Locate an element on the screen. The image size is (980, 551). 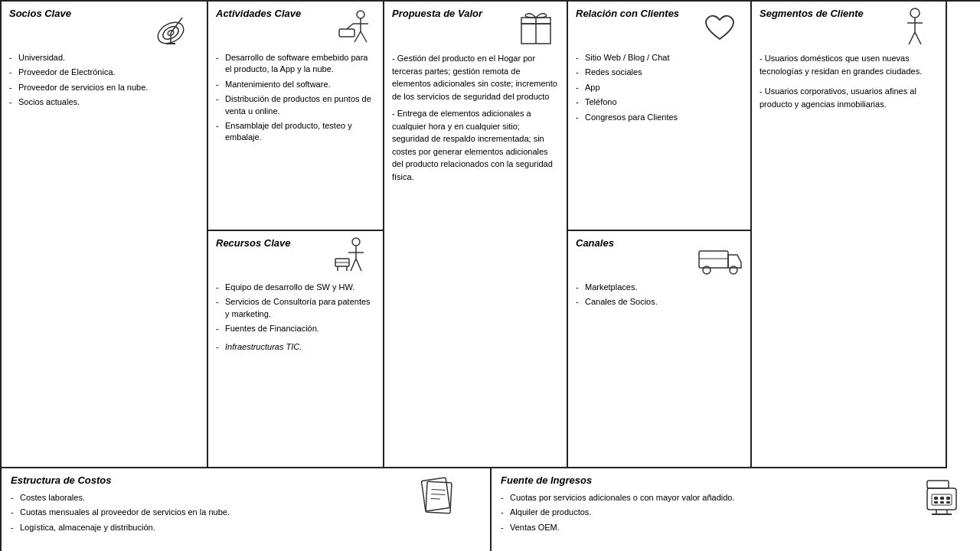
list-item: Cuotas por servicios adicionales o con m… is located at coordinates (736, 497).